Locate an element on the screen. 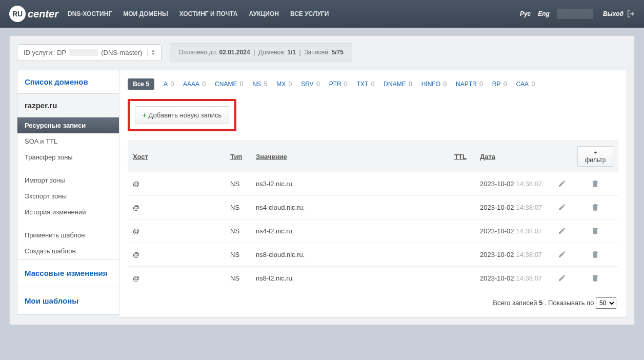 The height and width of the screenshot is (360, 644). stepper-icon: ▲▼ is located at coordinates (151, 52).